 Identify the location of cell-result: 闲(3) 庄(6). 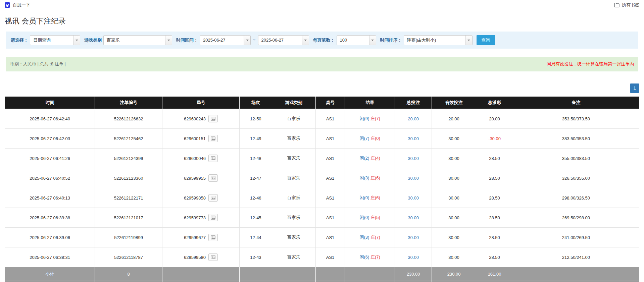
(370, 178).